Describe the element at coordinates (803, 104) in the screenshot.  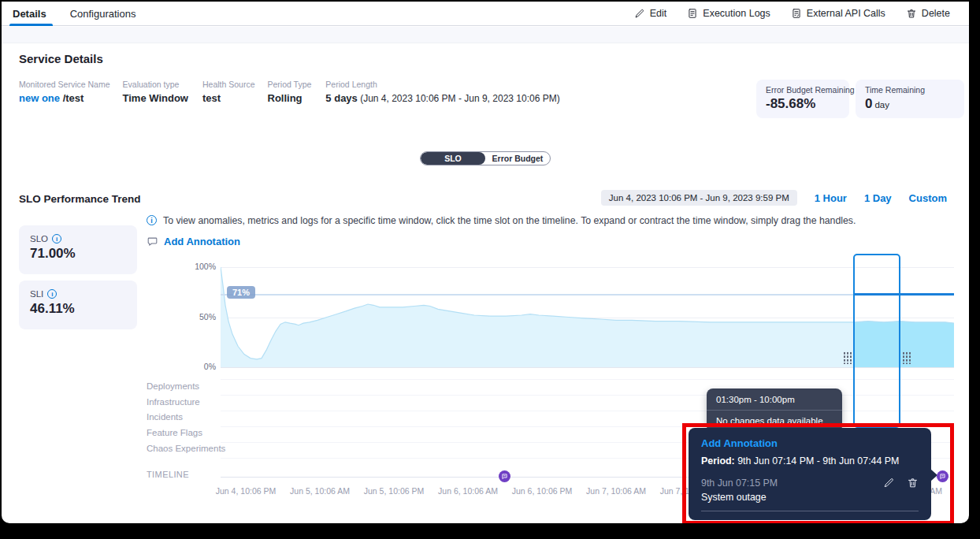
I see `error-budget-value: -85.68%` at that location.